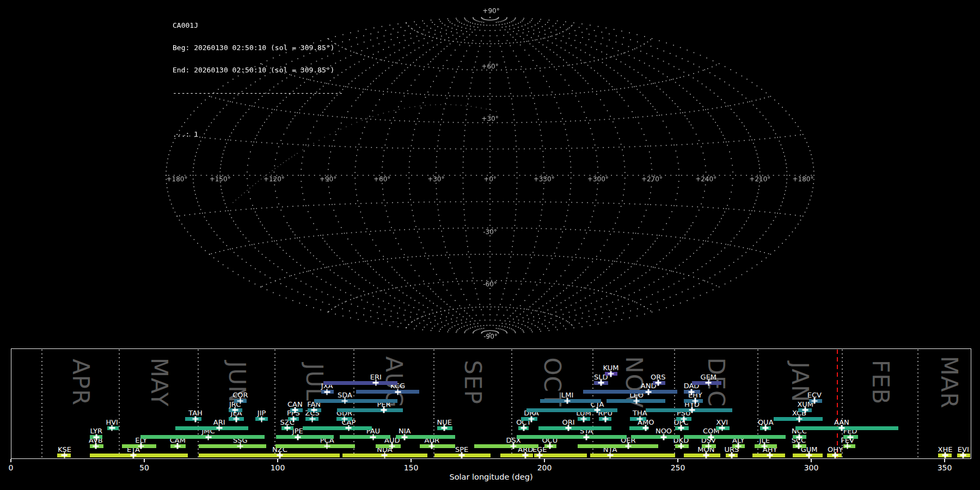  I want to click on x-axis-tick-label: 300, so click(811, 468).